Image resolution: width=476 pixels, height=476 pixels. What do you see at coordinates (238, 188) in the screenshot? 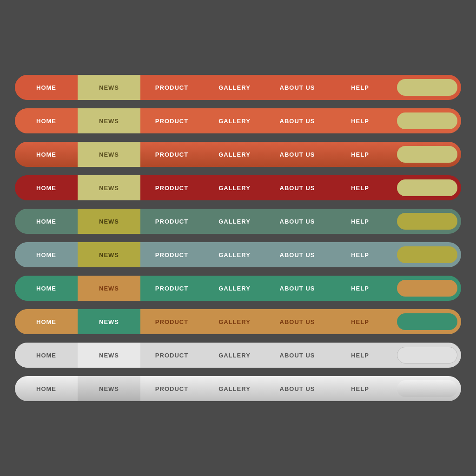
I see `nav-row-4: HOME NEWS PRODUCT GALLERY ABOUT US HELP` at bounding box center [238, 188].